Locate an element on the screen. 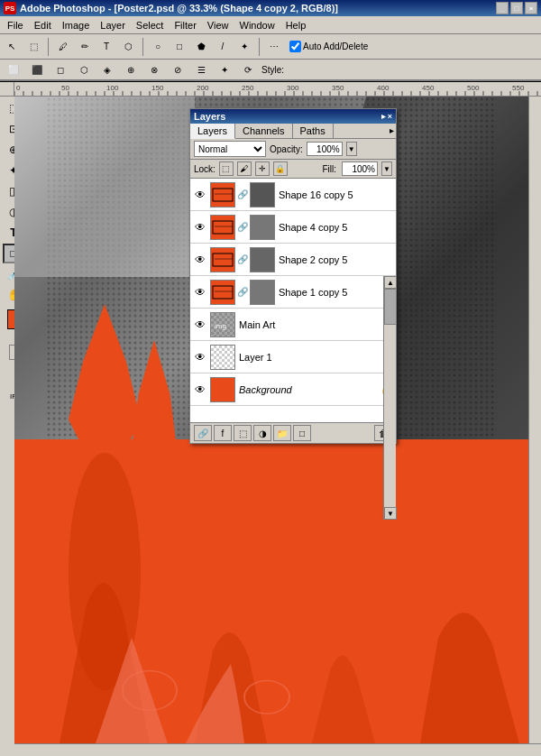  panel-close-btn: × is located at coordinates (390, 116).